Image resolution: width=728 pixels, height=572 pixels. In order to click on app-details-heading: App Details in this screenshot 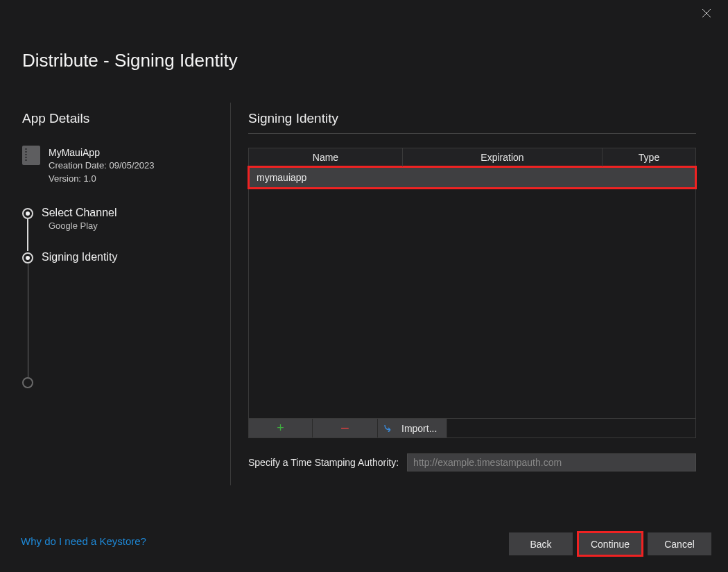, I will do `click(119, 119)`.